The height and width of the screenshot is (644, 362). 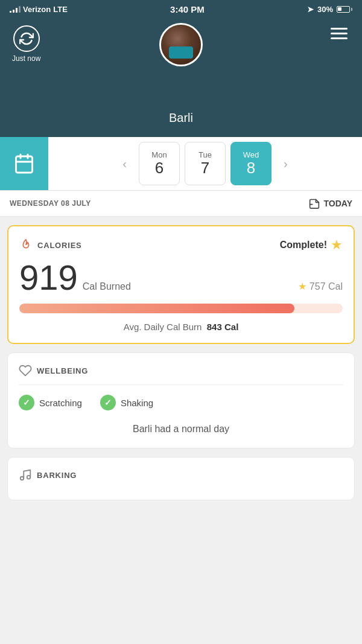 What do you see at coordinates (48, 278) in the screenshot?
I see `cal-burned-number: 919` at bounding box center [48, 278].